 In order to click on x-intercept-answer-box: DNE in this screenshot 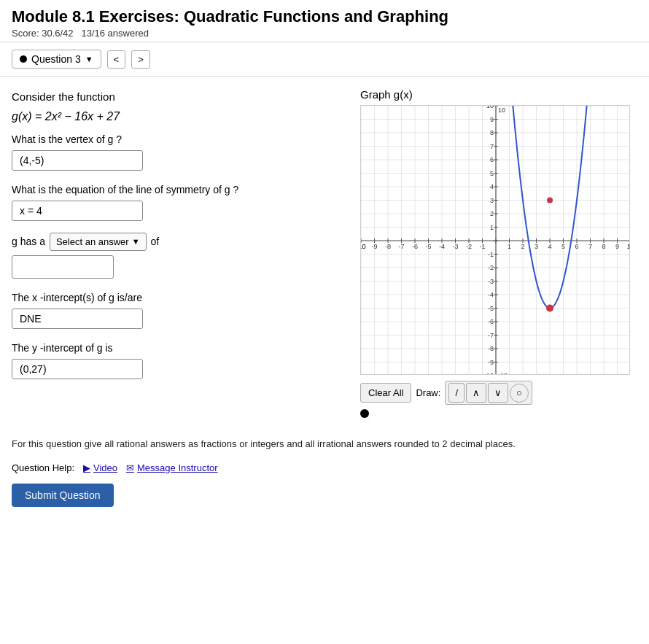, I will do `click(77, 319)`.